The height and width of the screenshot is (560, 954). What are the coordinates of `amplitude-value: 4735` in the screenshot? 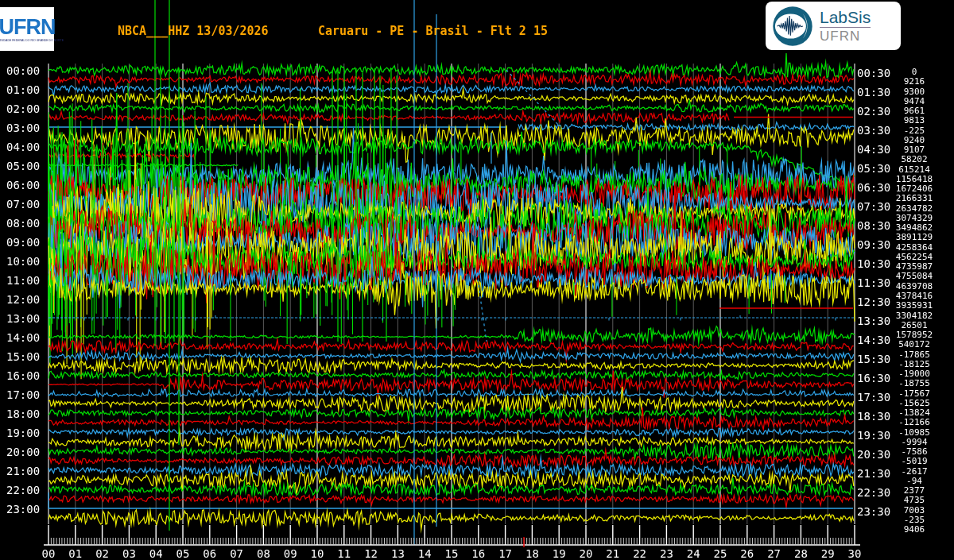 It's located at (914, 500).